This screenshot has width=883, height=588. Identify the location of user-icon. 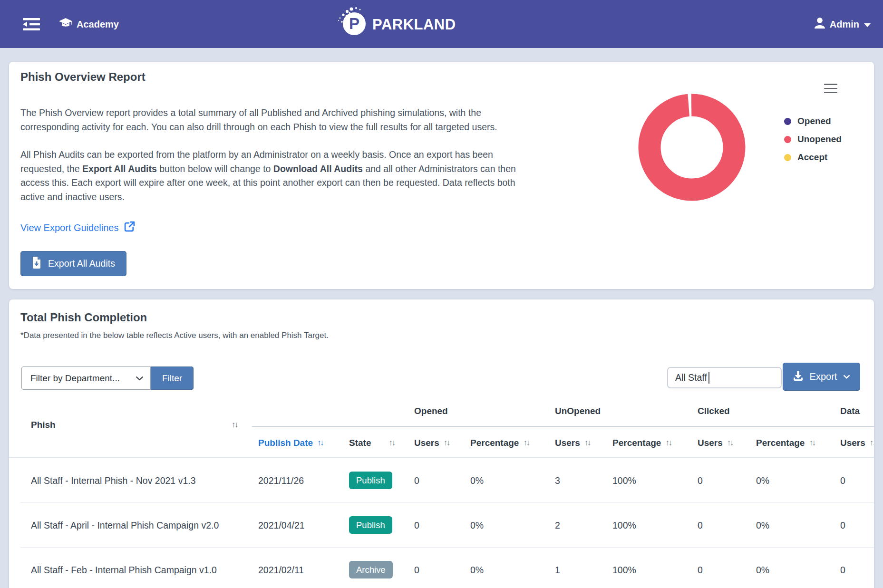
(820, 24).